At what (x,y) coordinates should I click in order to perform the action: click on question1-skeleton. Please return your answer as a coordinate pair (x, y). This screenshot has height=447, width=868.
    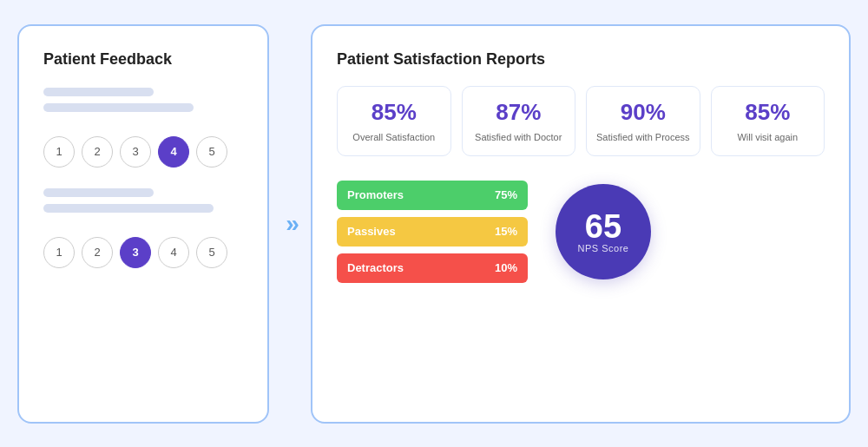
    Looking at the image, I should click on (143, 103).